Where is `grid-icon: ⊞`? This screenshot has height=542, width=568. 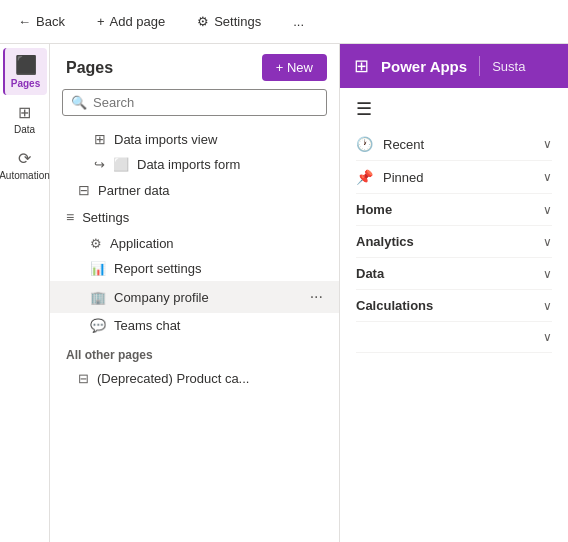 grid-icon: ⊞ is located at coordinates (100, 139).